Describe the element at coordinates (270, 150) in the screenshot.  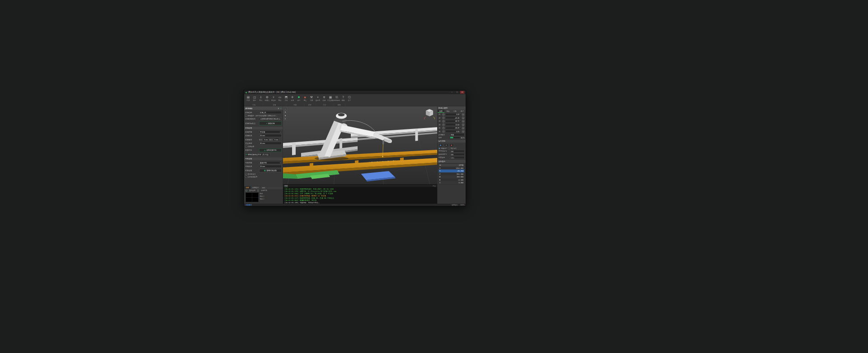
I see `update-direction-button: ⟳ 更新焊接方向` at that location.